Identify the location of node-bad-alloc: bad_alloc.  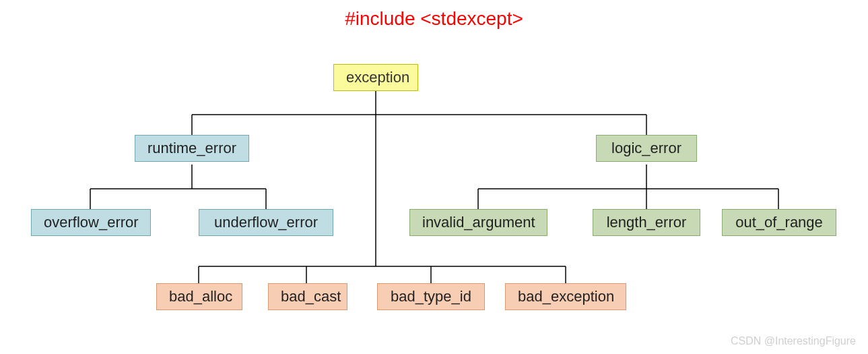
(199, 297).